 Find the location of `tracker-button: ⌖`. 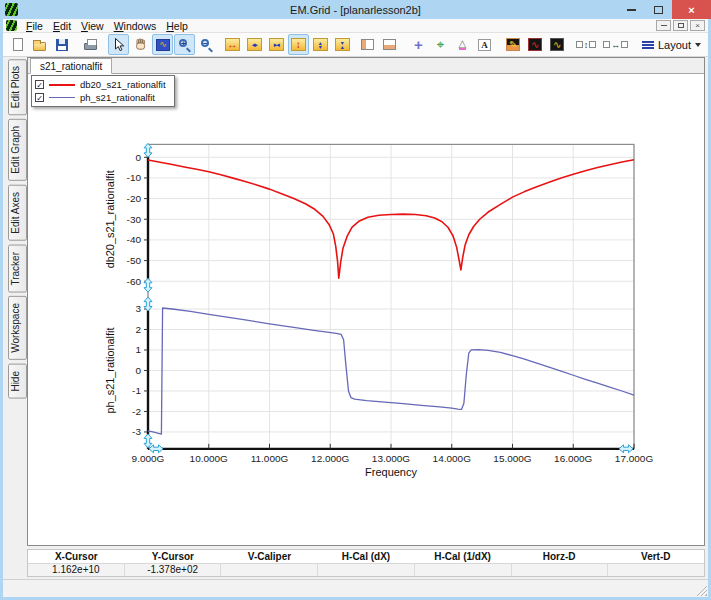

tracker-button: ⌖ is located at coordinates (440, 44).